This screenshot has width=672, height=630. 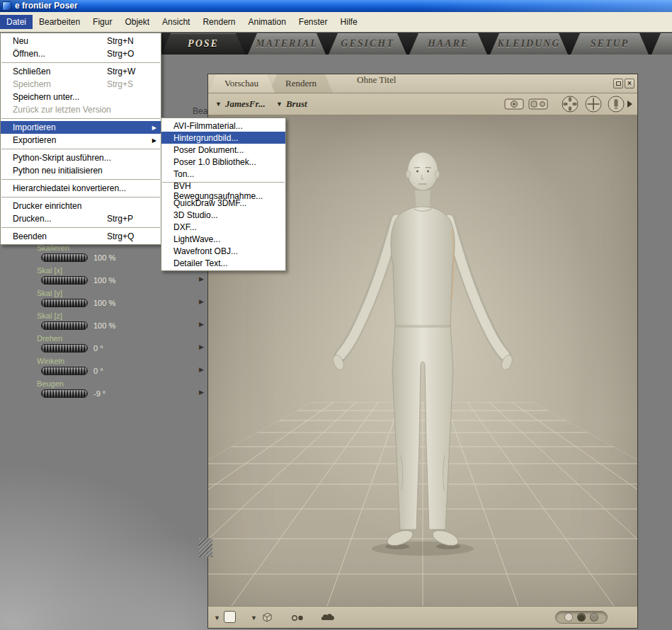 I want to click on room-tab-co: CO, so click(x=661, y=44).